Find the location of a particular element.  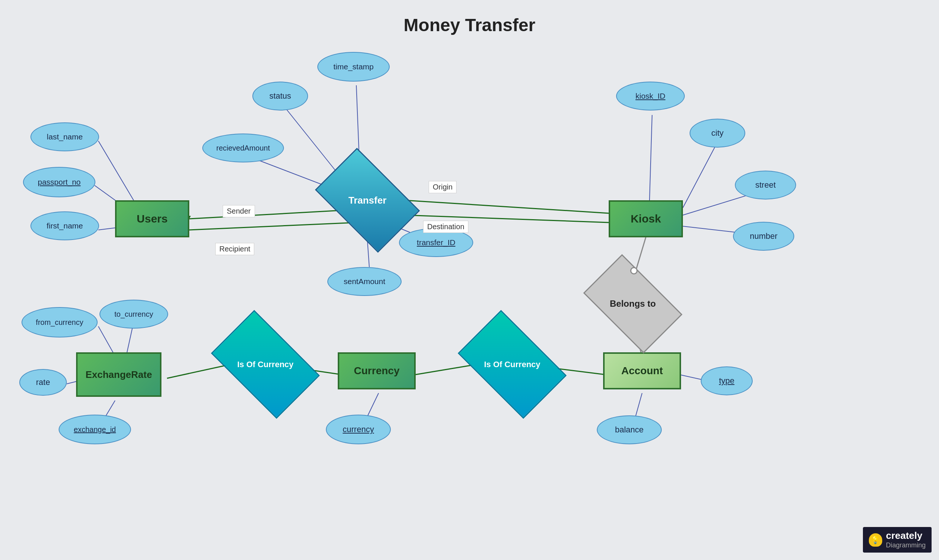

relationship-belongsto: Belongs to is located at coordinates (633, 304).